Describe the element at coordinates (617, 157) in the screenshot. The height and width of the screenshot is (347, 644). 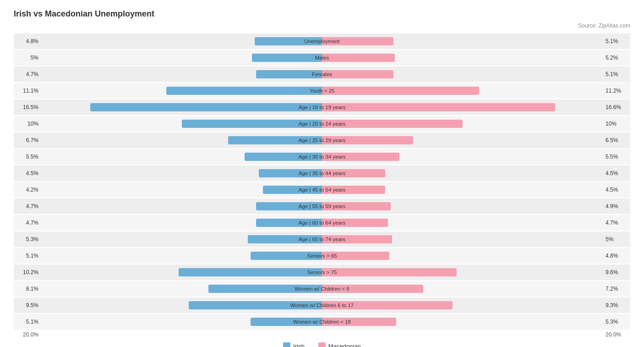
I see `right-value: 5.5%` at that location.